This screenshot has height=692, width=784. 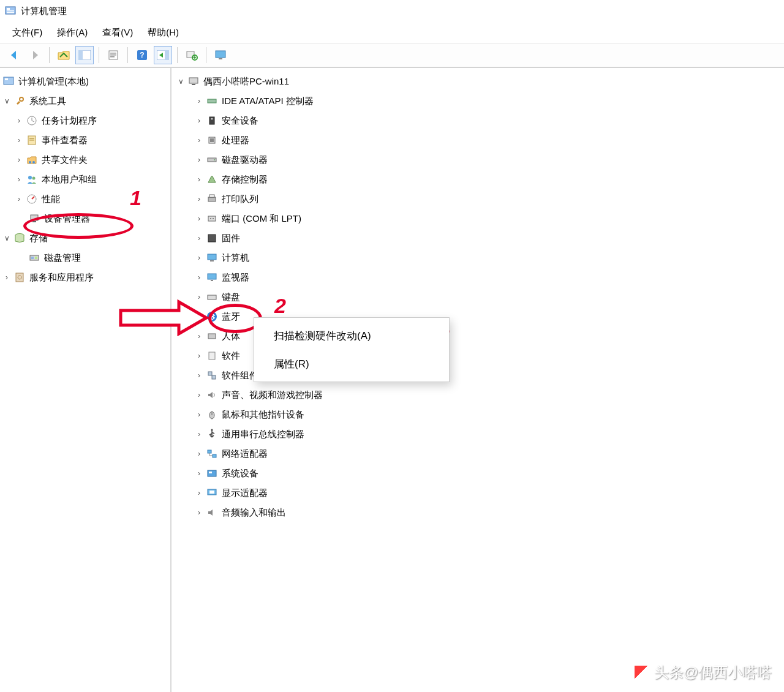 I want to click on tree-root-local: 计算机管理(本地), so click(x=85, y=81).